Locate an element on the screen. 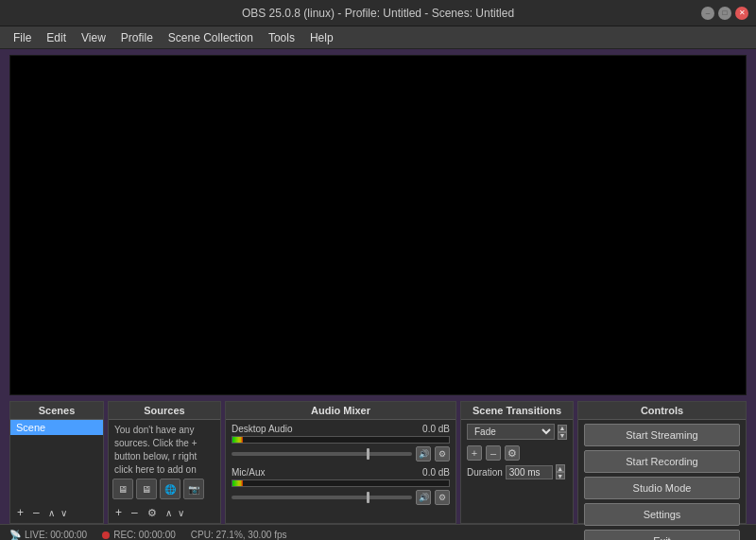  exit-button: Exit is located at coordinates (662, 535).